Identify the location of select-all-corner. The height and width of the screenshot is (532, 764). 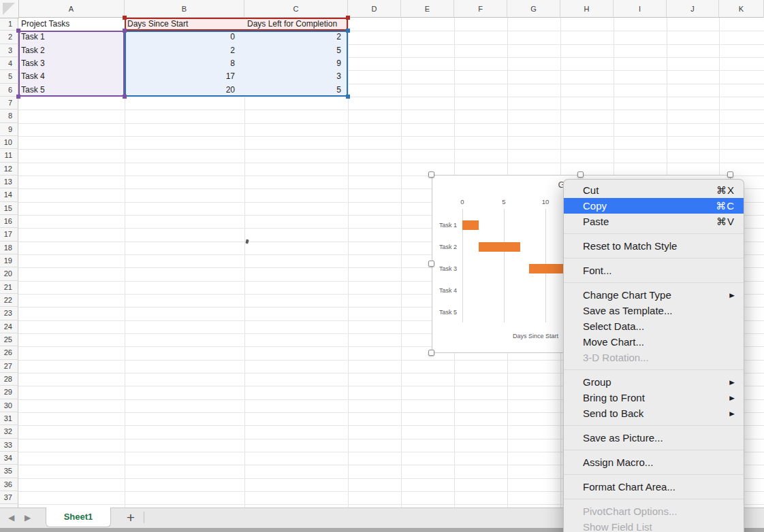
(10, 10).